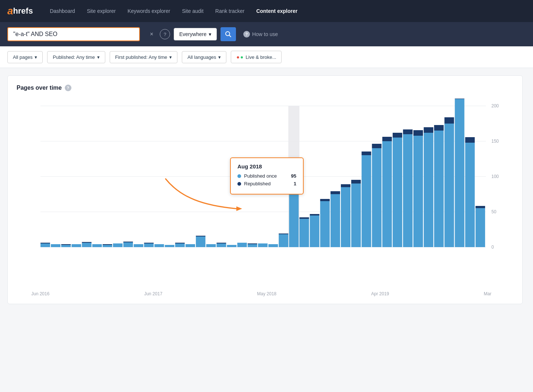  I want to click on search-input-wrapper, so click(74, 34).